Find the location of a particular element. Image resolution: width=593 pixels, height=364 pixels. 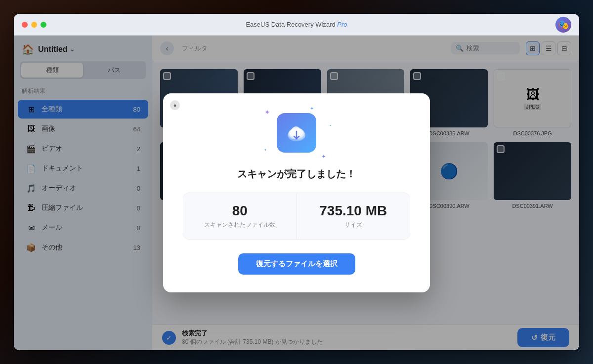

avatar: 🎭 is located at coordinates (563, 25).